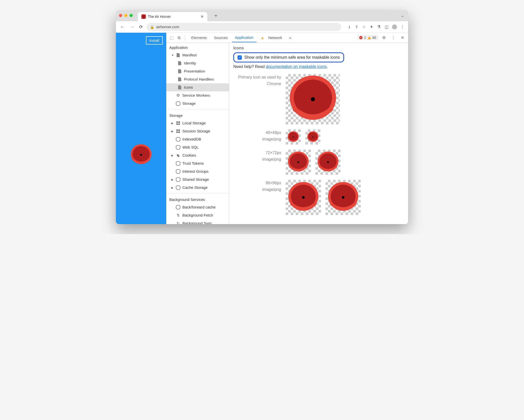  I want to click on lock-icon: 🔒, so click(152, 27).